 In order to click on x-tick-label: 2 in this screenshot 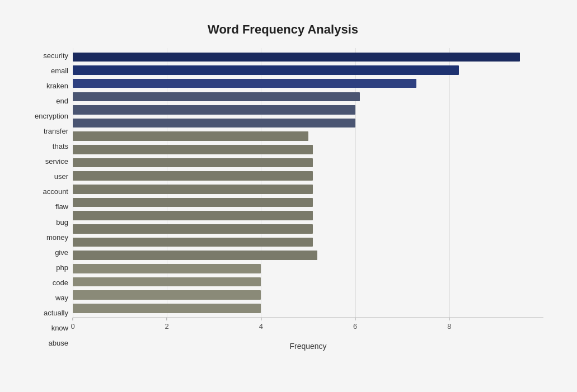, I will do `click(167, 327)`.